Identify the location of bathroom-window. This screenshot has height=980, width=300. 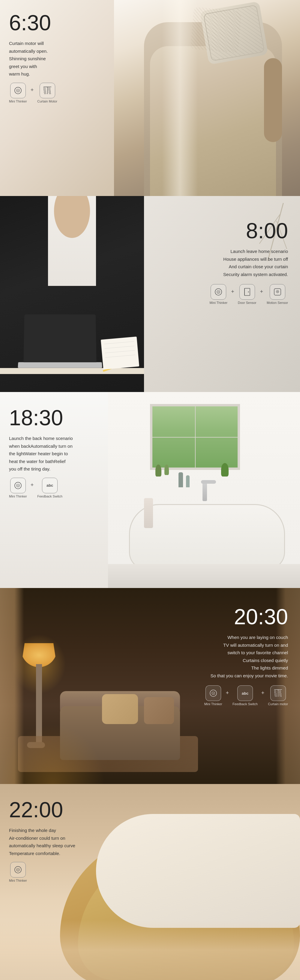
(195, 437).